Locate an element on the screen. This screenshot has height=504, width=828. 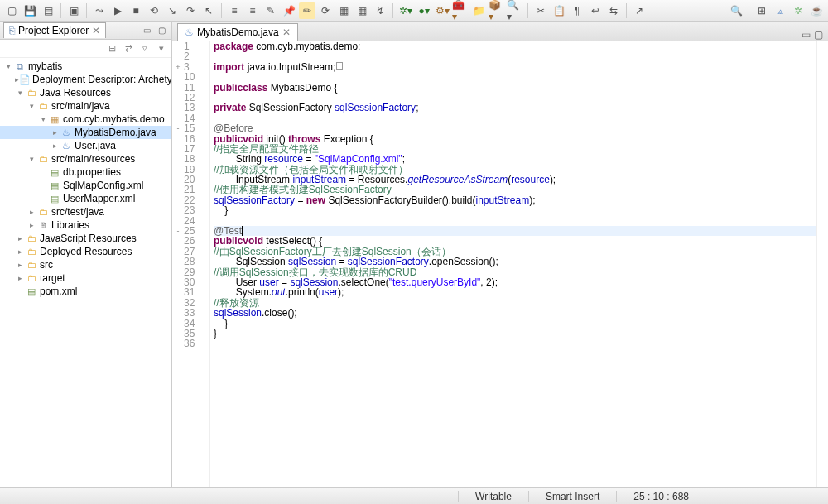
tree-item-src-folder: ▸🗀src is located at coordinates (86, 265).